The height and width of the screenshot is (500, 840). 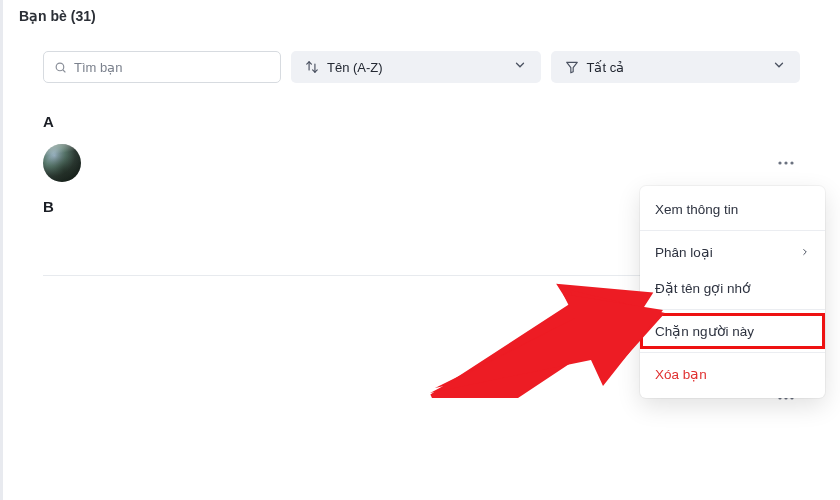 What do you see at coordinates (732, 292) in the screenshot?
I see `context-menu: Xem thông tin Phân loại Đặt tên gợi nhớ …` at bounding box center [732, 292].